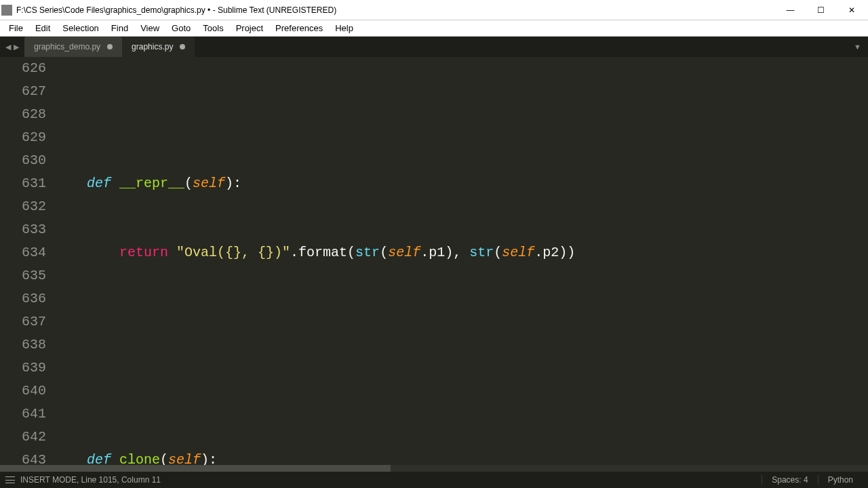 Image resolution: width=868 pixels, height=488 pixels. What do you see at coordinates (821, 10) in the screenshot?
I see `maximize-button: ☐` at bounding box center [821, 10].